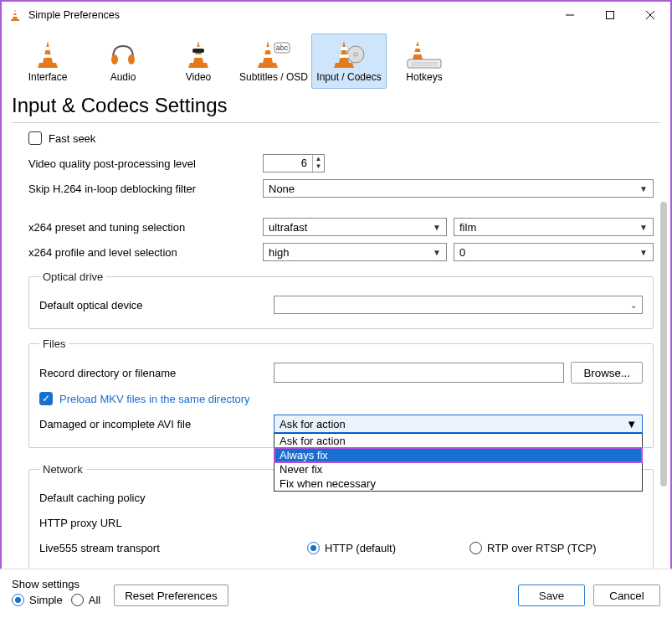 The width and height of the screenshot is (672, 618). I want to click on headphones-icon, so click(123, 54).